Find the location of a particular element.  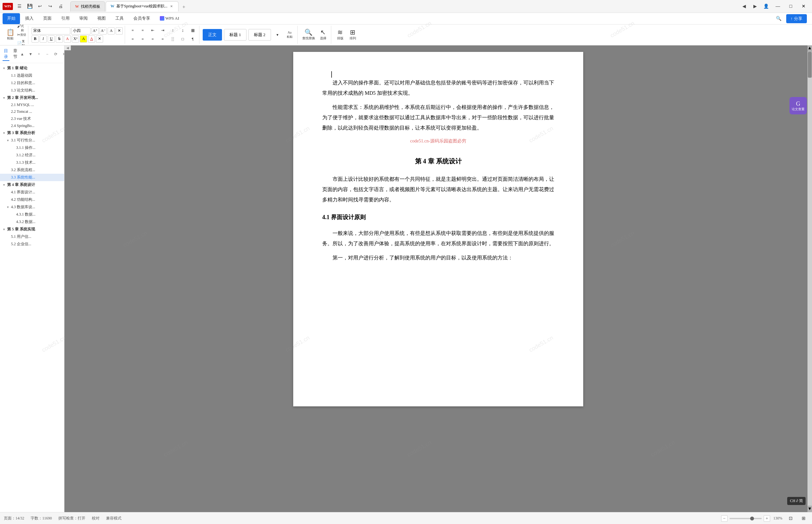

share-btn: ↑ 分享 is located at coordinates (797, 19).